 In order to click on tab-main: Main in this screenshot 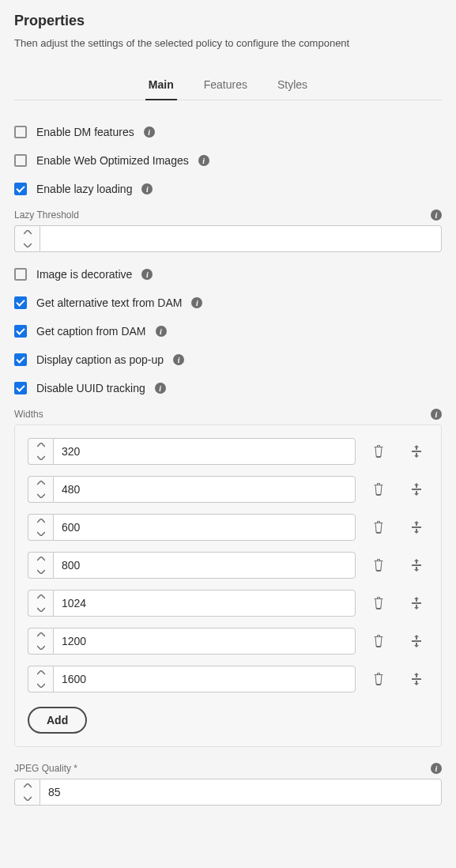, I will do `click(161, 86)`.